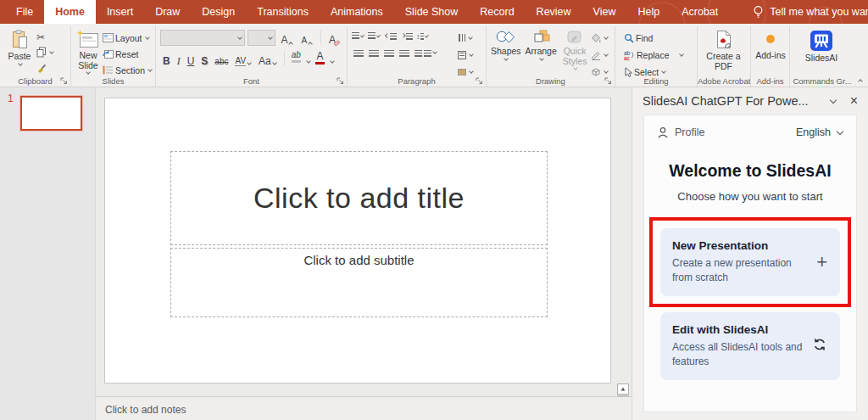  Describe the element at coordinates (36, 56) in the screenshot. I see `ribbon-group-clipboard: Paste ✂ Clipboard` at that location.